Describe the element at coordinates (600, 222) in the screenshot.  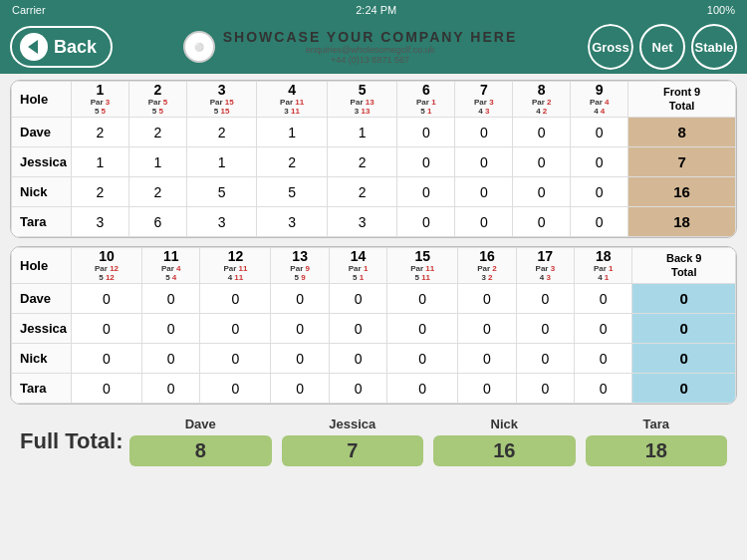
I see `front9-score-tara-hole-9: 0` at that location.